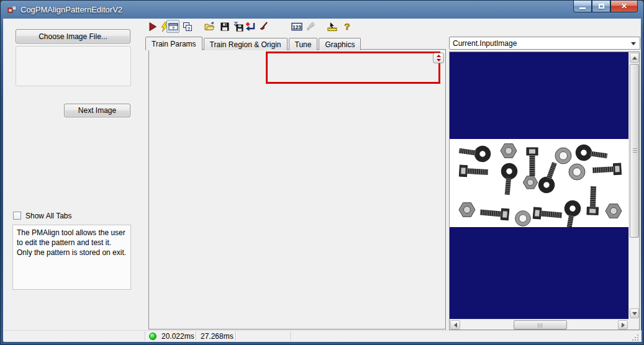  I want to click on tool-description-text: The PMAlign tool allows the user to edit…, so click(72, 257).